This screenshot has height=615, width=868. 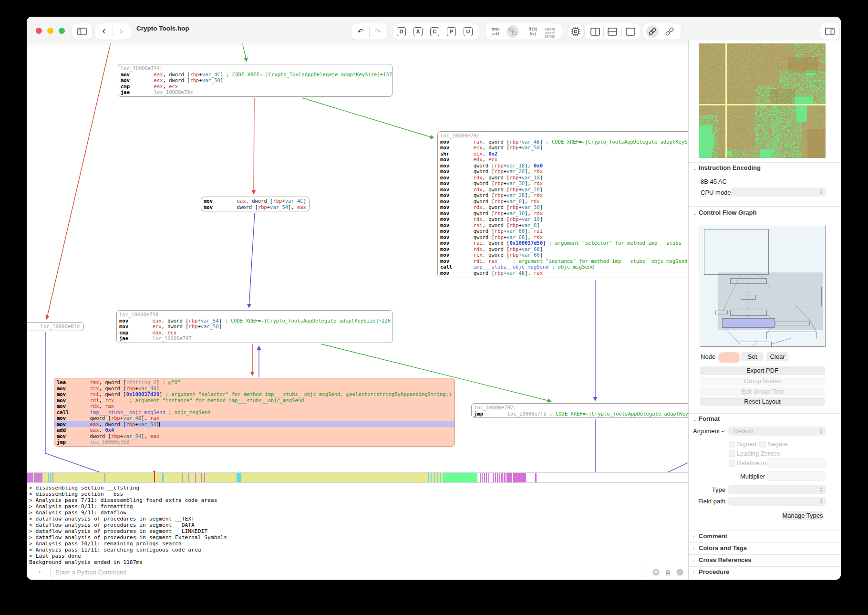 I want to click on asm-line: mov qword [rbp+var_30], rdx, so click(x=563, y=183).